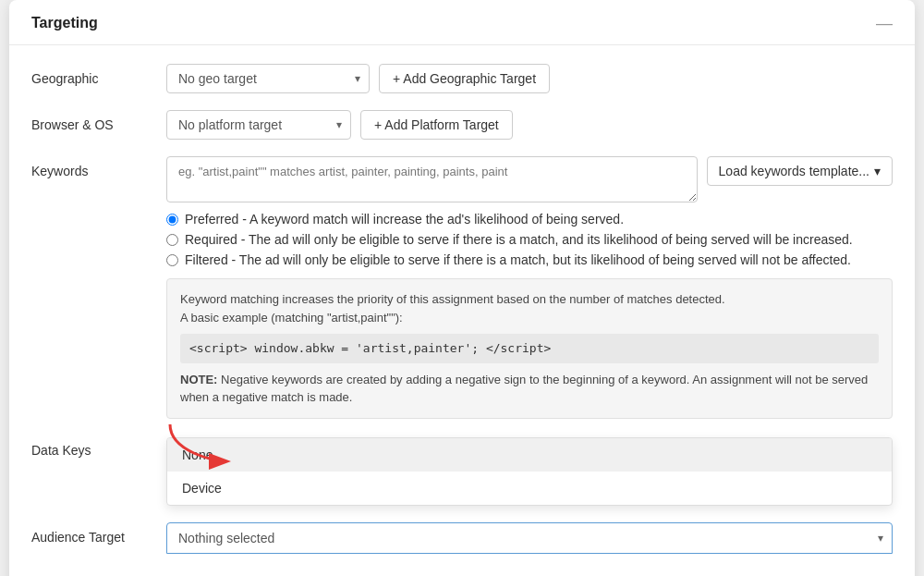 Image resolution: width=924 pixels, height=576 pixels. Describe the element at coordinates (462, 125) in the screenshot. I see `browser-os-row: Browser & OS No platform target ▾ + Add …` at that location.